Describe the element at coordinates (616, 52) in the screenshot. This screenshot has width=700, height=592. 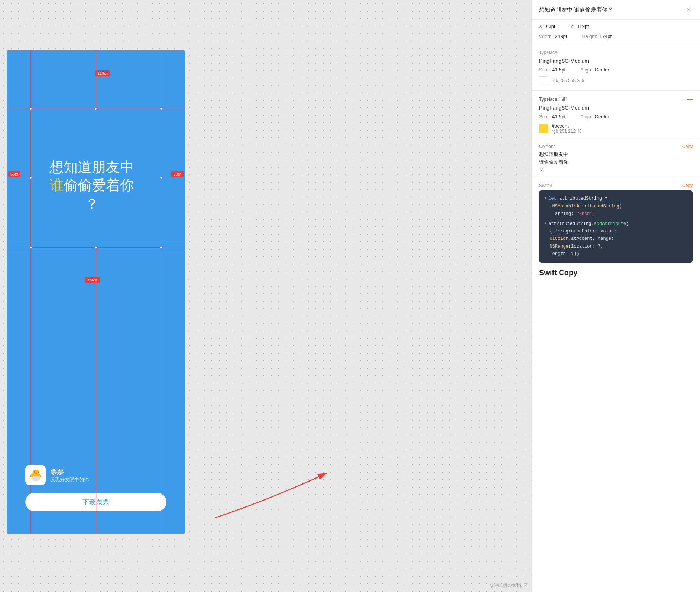
I see `typeface-section-label: Typeface` at that location.